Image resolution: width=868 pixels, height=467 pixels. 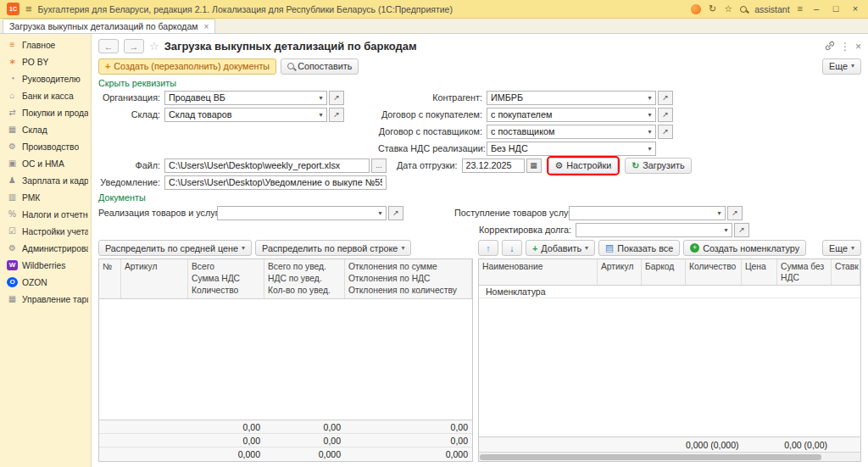 I want to click on sidebar-item-rmk: ▥ РМК, so click(x=46, y=197).